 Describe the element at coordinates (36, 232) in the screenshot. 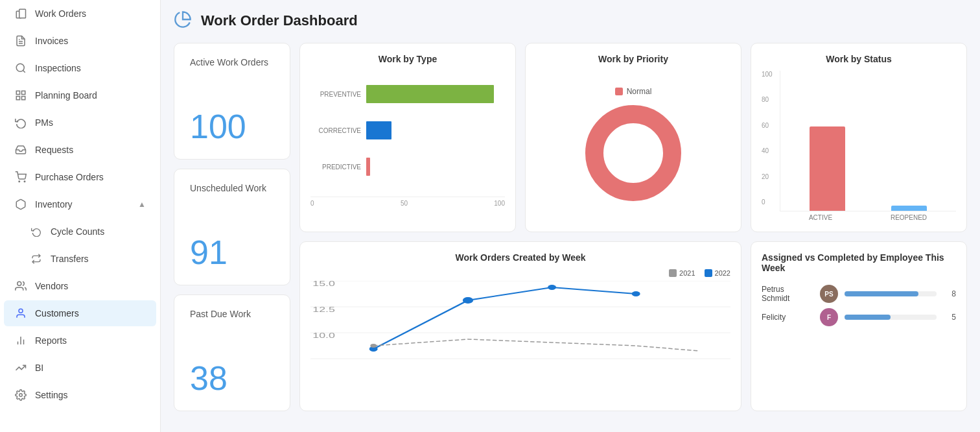

I see `cycle-counts-icon` at that location.